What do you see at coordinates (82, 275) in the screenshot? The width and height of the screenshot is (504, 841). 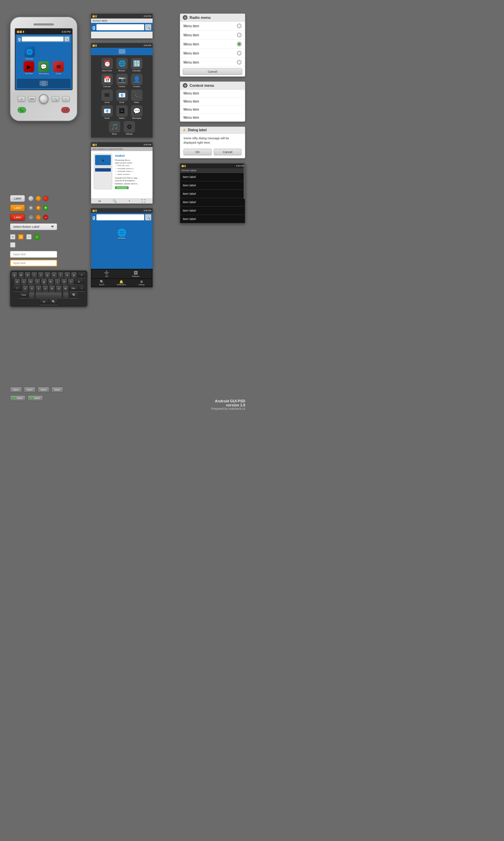 I see `key-P-upper: P` at bounding box center [82, 275].